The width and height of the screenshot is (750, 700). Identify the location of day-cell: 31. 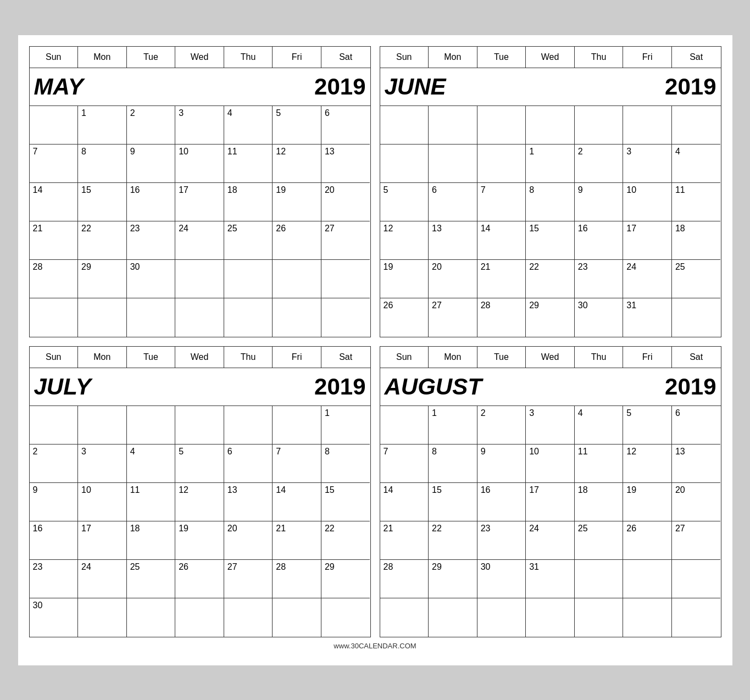
(647, 318).